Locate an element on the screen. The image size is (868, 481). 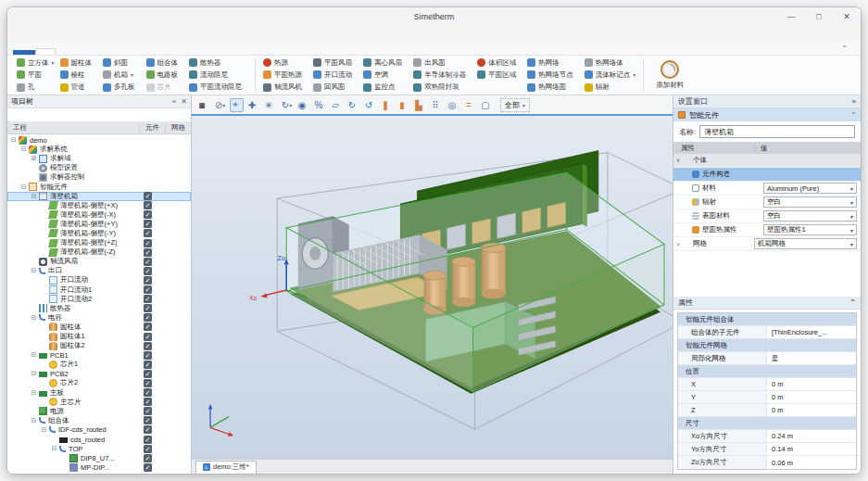
rotate-ccw-icon: ↺ ▾ is located at coordinates (371, 106).